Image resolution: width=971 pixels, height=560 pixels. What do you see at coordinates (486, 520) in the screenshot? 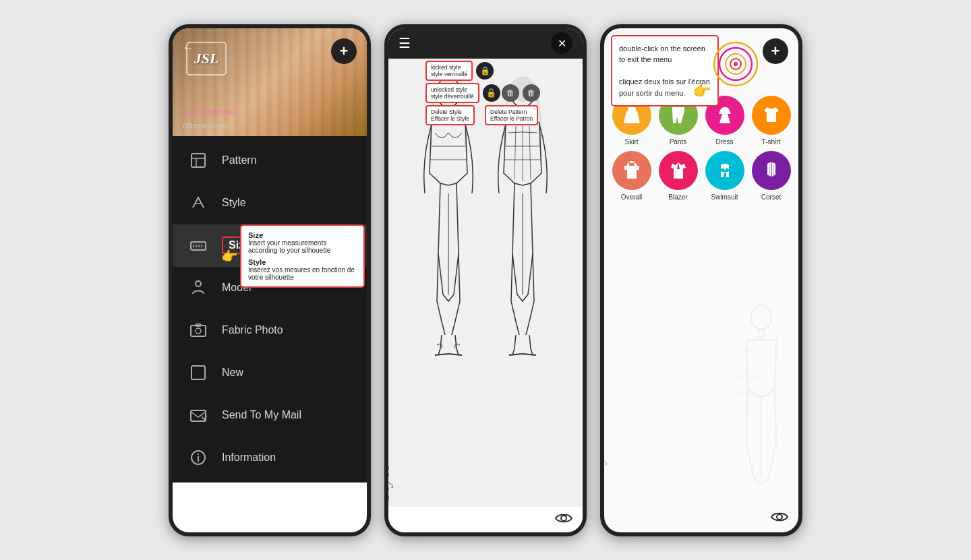
I see `screen2-bottom-bar` at bounding box center [486, 520].